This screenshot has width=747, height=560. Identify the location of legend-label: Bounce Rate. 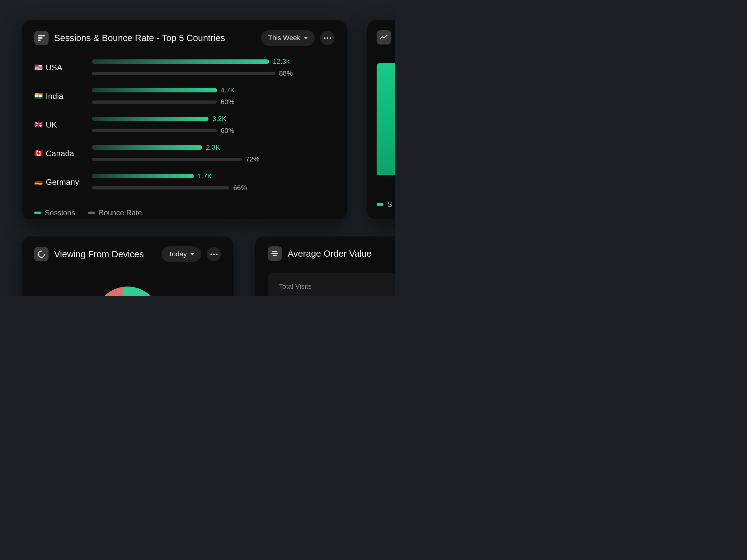
(120, 213).